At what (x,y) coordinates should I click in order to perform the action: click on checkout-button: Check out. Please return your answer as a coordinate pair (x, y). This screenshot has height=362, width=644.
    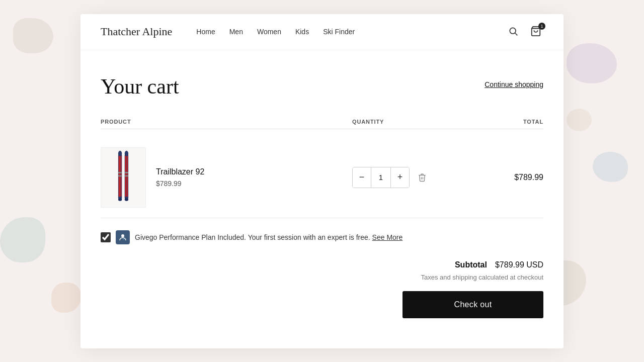
    Looking at the image, I should click on (473, 305).